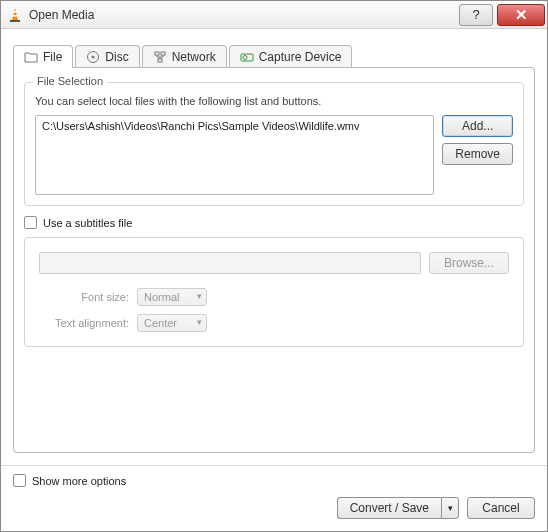  Describe the element at coordinates (234, 155) in the screenshot. I see `file-list: C:\Users\Ashish\Videos\Ranchi Pics\Sampl…` at that location.